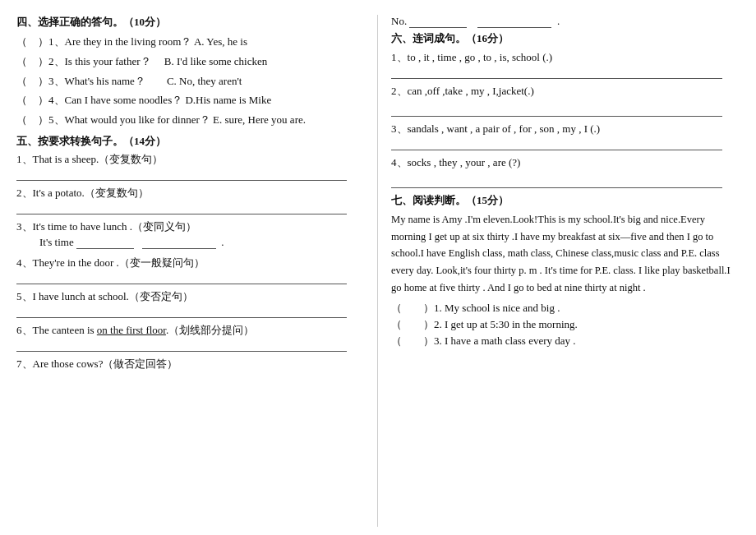  I want to click on t2-text: 2、It's a potato.（变复数句）, so click(191, 193).